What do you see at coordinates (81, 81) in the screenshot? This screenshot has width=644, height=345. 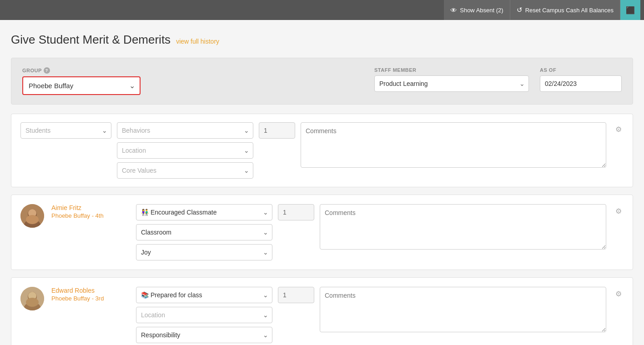 I see `group-filter: GROUP ? Phoebe Buffay ⌄` at bounding box center [81, 81].